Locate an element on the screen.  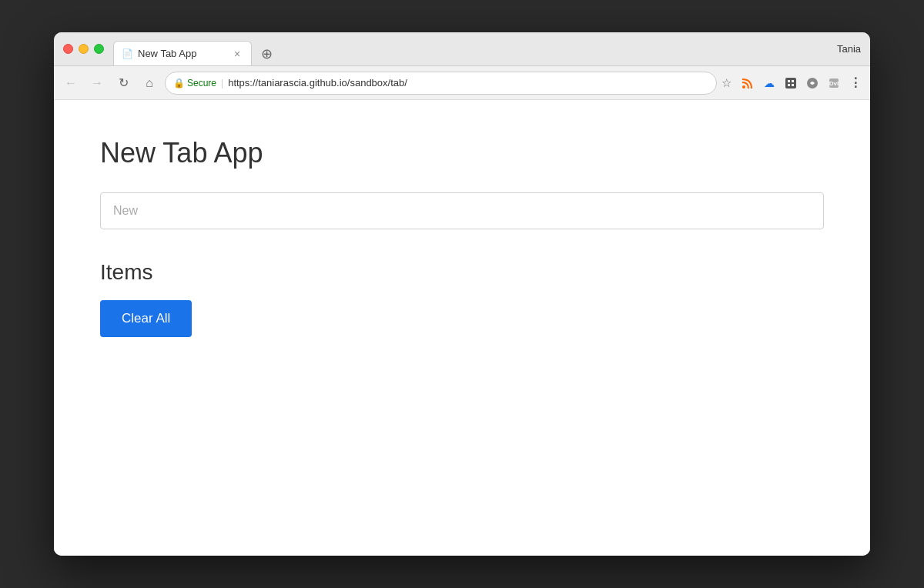
url-bar: 🔒 Secure | https://taniarascia.github.io… is located at coordinates (440, 83).